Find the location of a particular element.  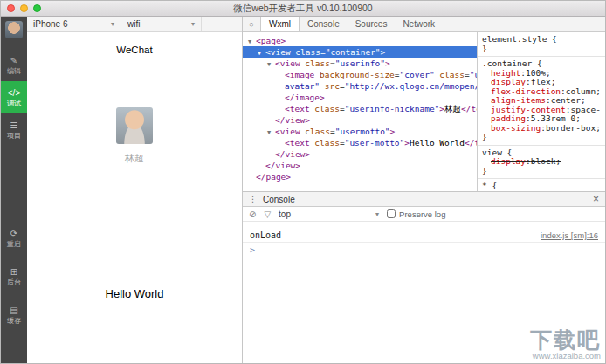

preserve-log-toggle: Preserve log is located at coordinates (416, 215).